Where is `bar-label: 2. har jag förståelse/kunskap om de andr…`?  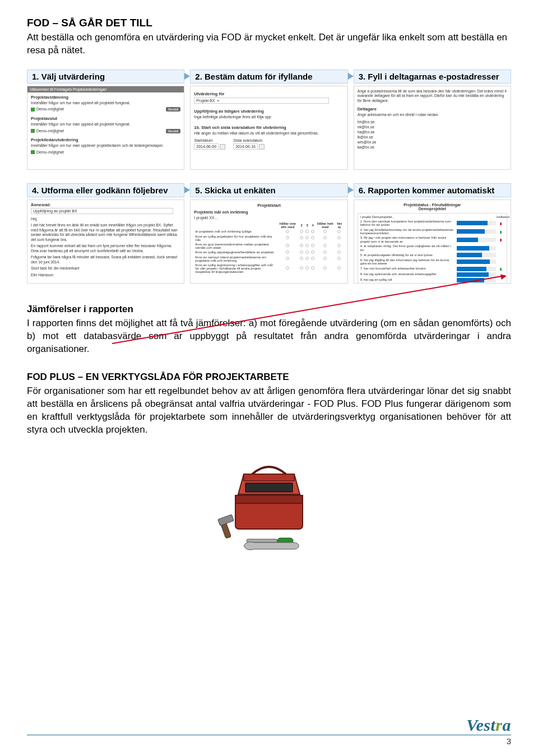 bar-label: 2. har jag förståelse/kunskap om de andr… is located at coordinates (409, 232).